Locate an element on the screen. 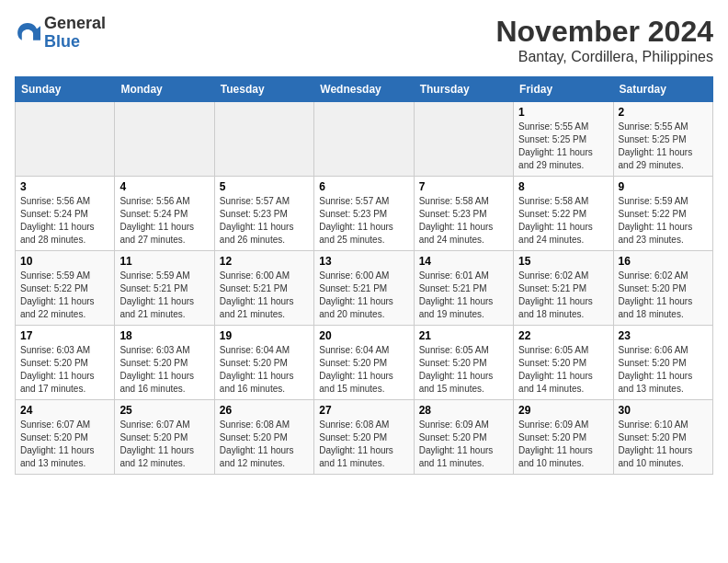 This screenshot has width=728, height=563. calendar-cell: 26Sunrise: 6:08 AM Sunset: 5:20 PM Dayli… is located at coordinates (264, 438).